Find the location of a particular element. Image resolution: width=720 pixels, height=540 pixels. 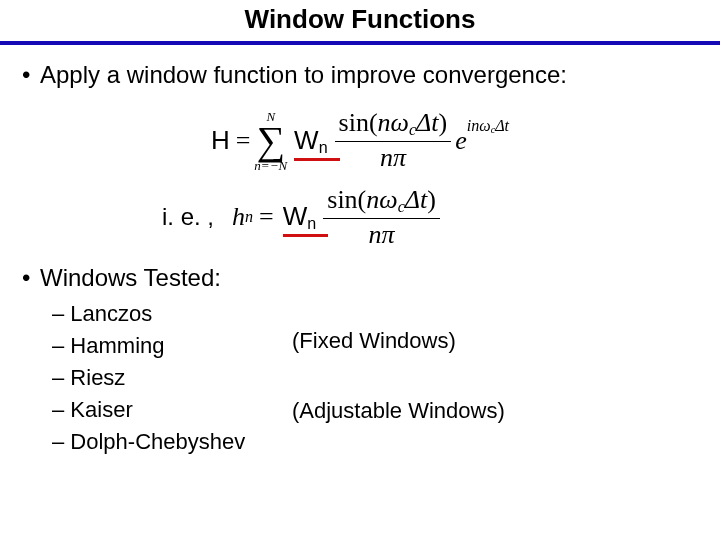

list-item: – Dolph-Chebyshev is located at coordinates (172, 442).